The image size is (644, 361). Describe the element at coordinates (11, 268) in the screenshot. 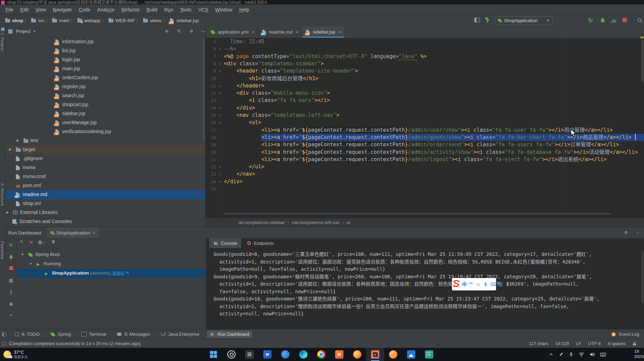

I see `stop-icon` at that location.